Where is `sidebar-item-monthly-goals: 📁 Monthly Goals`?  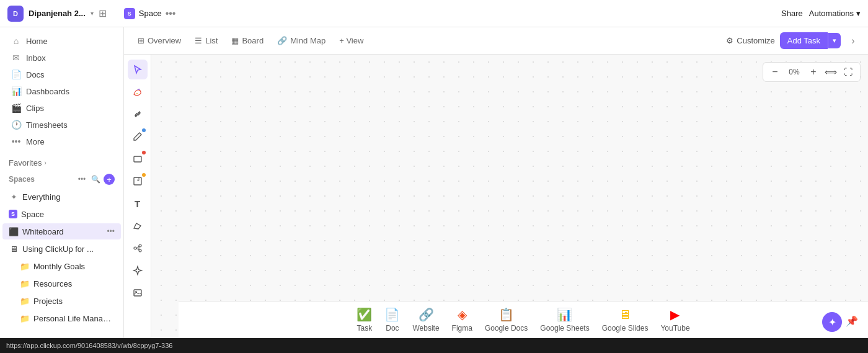 sidebar-item-monthly-goals: 📁 Monthly Goals is located at coordinates (62, 266).